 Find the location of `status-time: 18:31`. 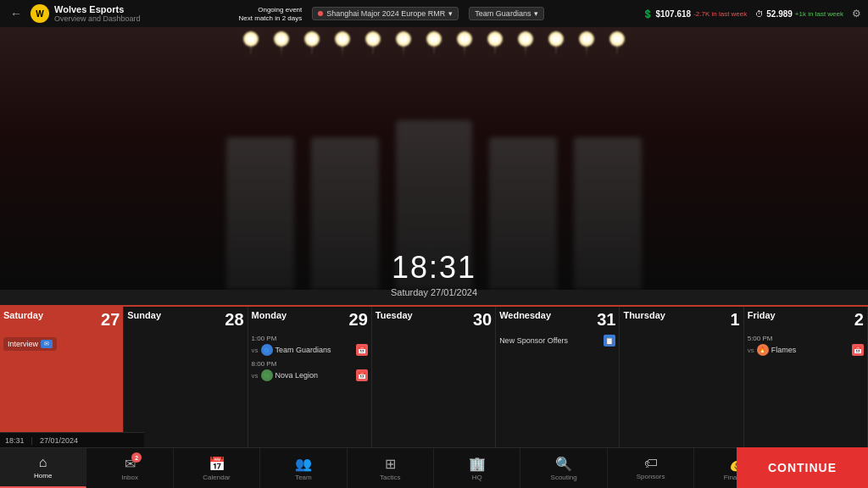

status-time: 18:31 is located at coordinates (15, 441).